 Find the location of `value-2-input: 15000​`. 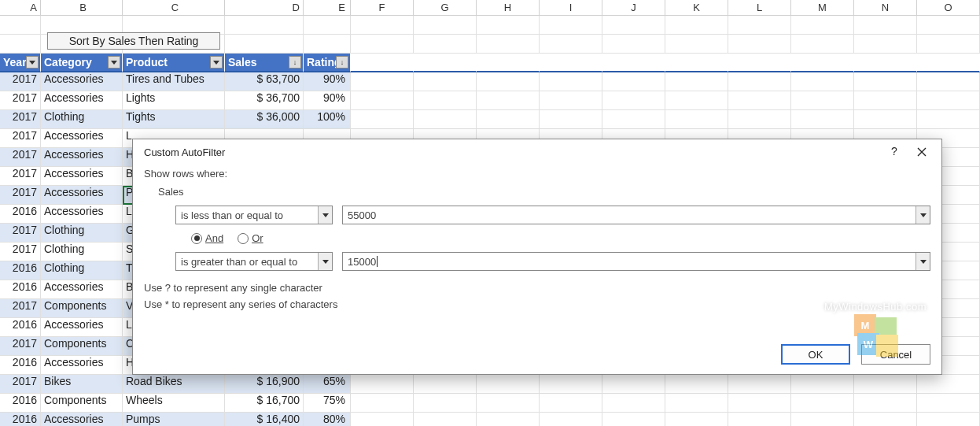

value-2-input: 15000​ is located at coordinates (636, 261).